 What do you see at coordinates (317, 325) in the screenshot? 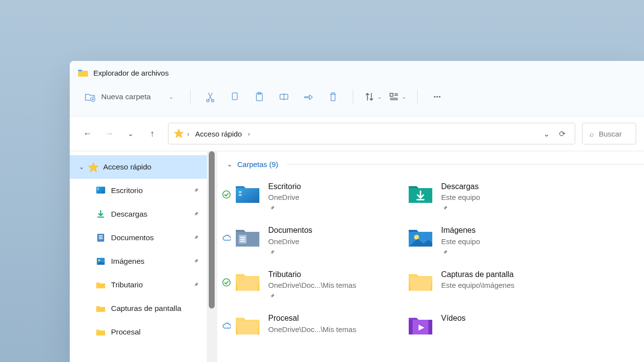
I see `folder-item: ProcesalOneDrive\Doc...\Mis temas` at bounding box center [317, 325].